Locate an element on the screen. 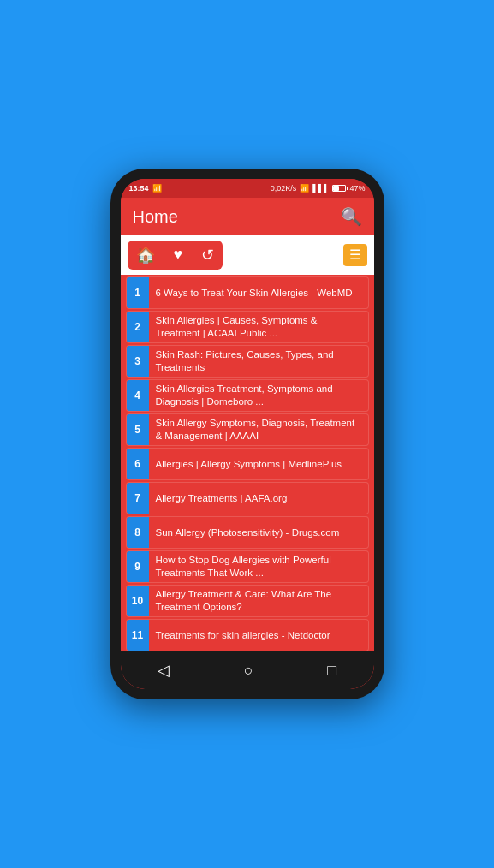 The height and width of the screenshot is (868, 494). back-icon: ◁ is located at coordinates (164, 670).